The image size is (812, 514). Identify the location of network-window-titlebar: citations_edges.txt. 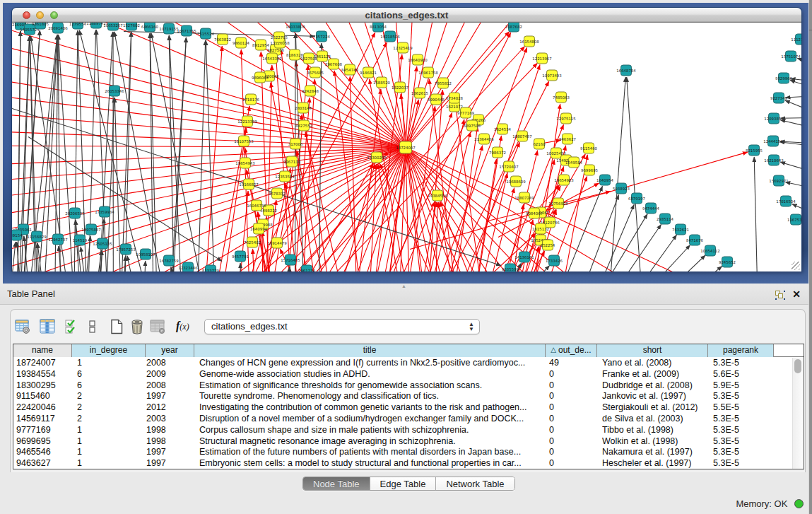
(407, 16).